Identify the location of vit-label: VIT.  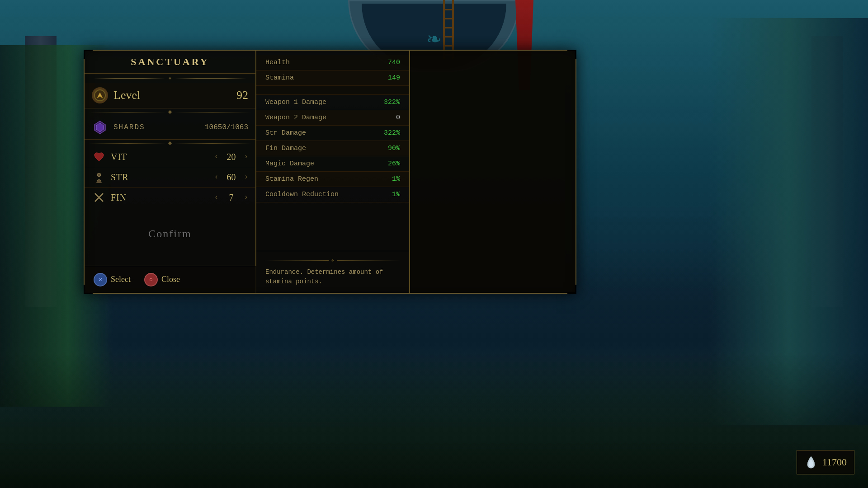
(163, 157).